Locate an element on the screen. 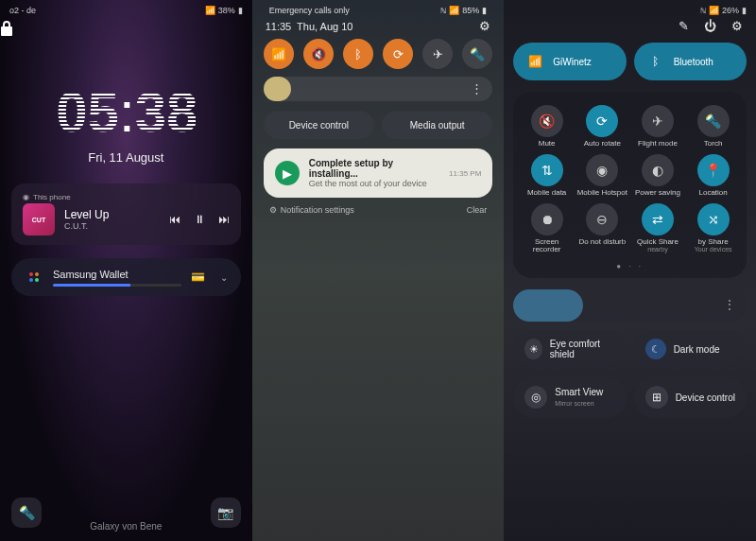 The width and height of the screenshot is (756, 541). tile-mute: 🔇Mute is located at coordinates (546, 127).